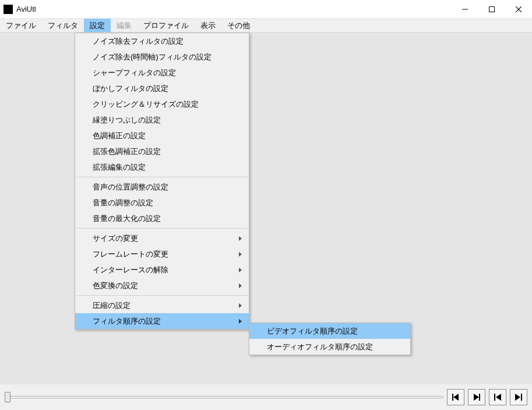  What do you see at coordinates (97, 26) in the screenshot?
I see `menu-settings: 設定` at bounding box center [97, 26].